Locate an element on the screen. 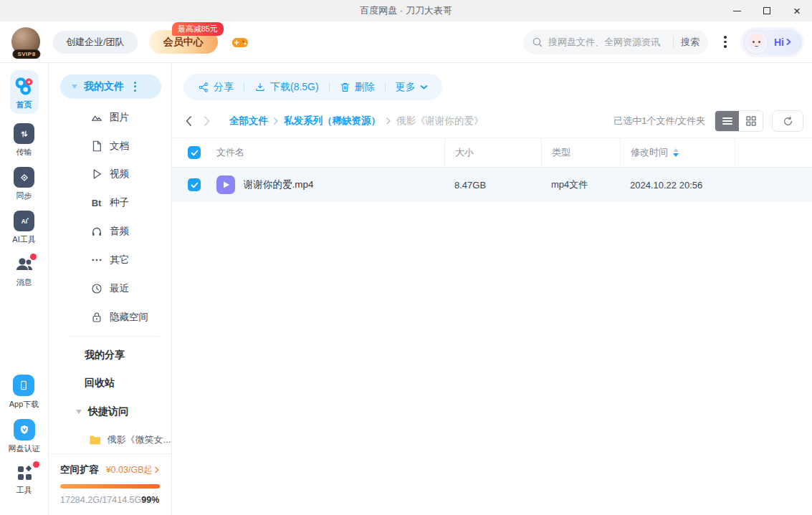 Image resolution: width=812 pixels, height=515 pixels. sidebar-item-documents: 文档 is located at coordinates (110, 146).